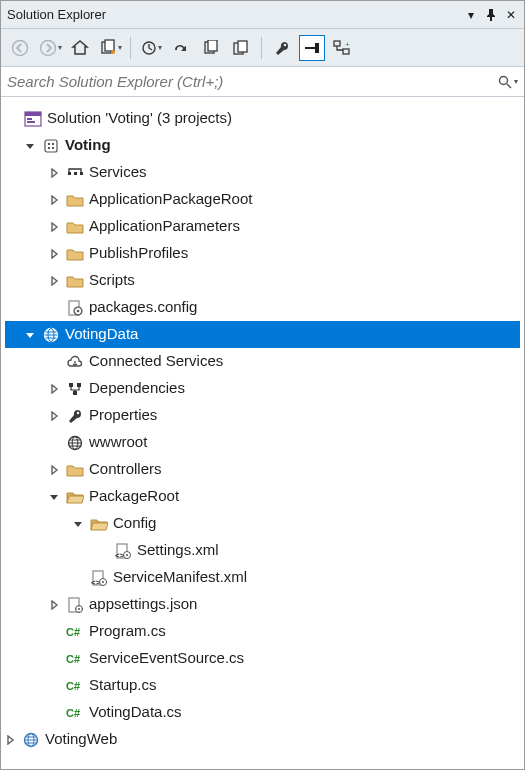 The height and width of the screenshot is (770, 525). What do you see at coordinates (282, 48) in the screenshot?
I see `properties-button` at bounding box center [282, 48].